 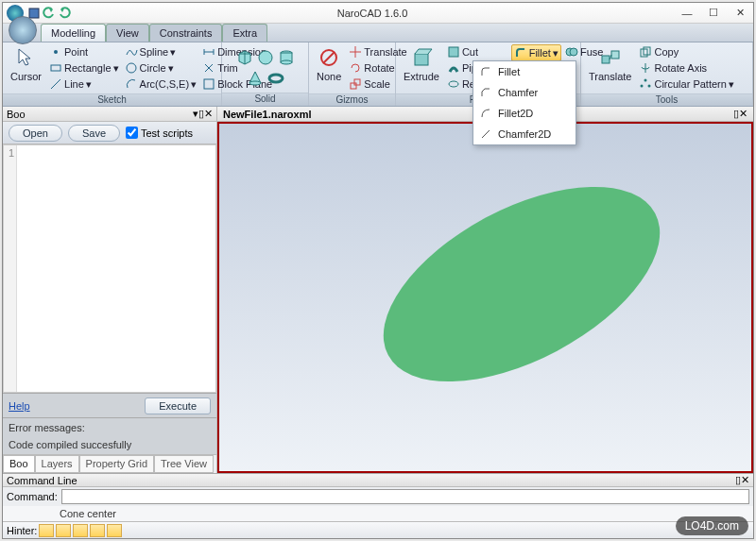 What do you see at coordinates (49, 13) in the screenshot?
I see `quick-access-toolbar` at bounding box center [49, 13].